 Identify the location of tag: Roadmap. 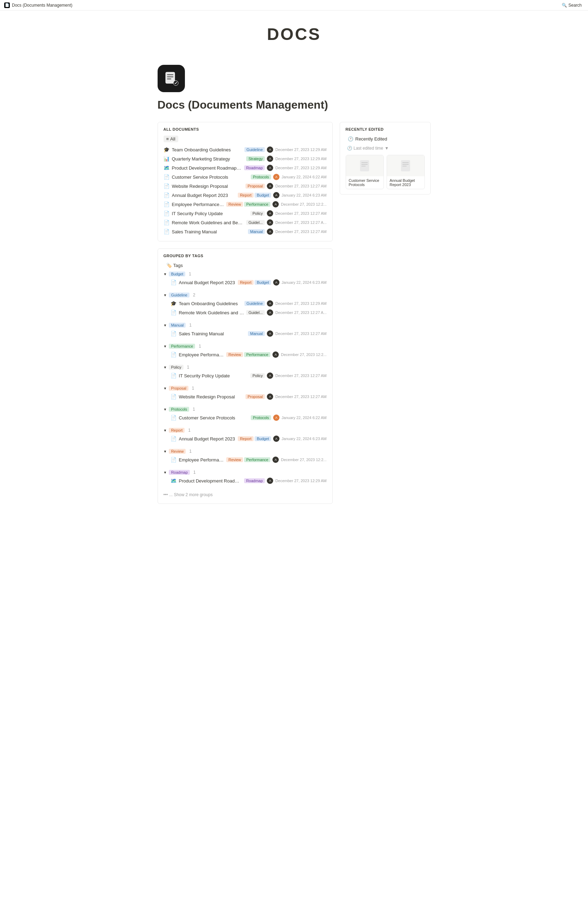
(255, 481).